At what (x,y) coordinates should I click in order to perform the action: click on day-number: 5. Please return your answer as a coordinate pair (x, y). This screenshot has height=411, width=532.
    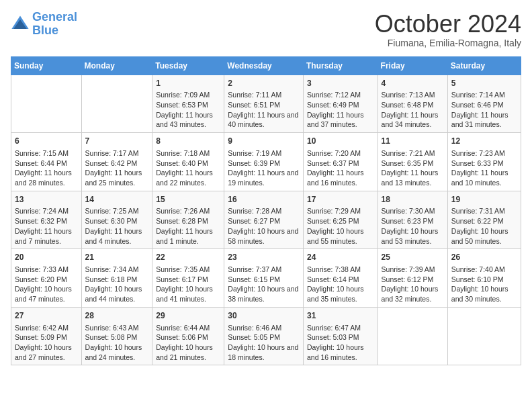
    Looking at the image, I should click on (484, 83).